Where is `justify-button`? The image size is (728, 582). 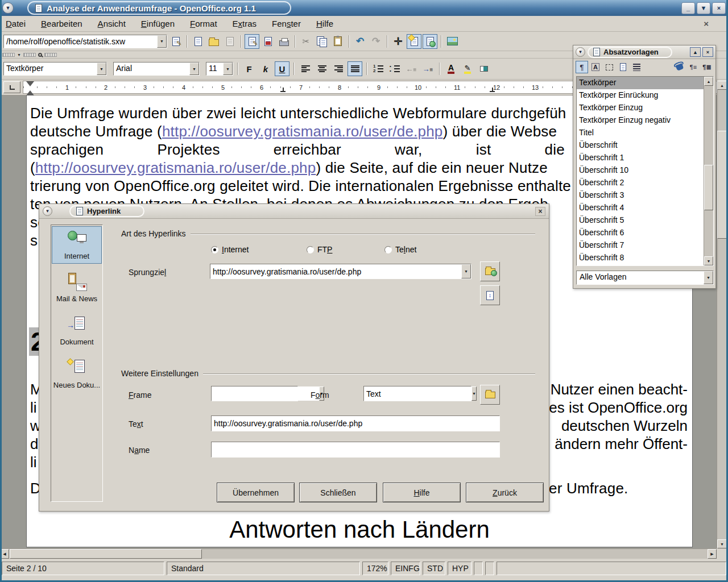
justify-button is located at coordinates (355, 69).